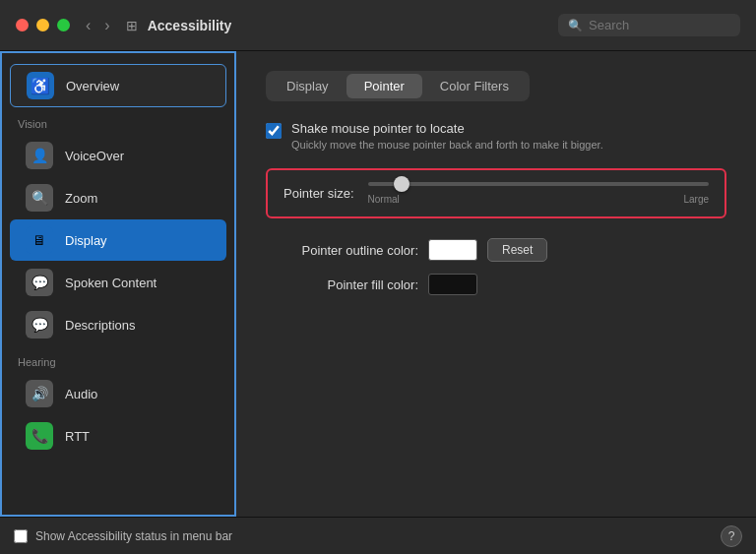  What do you see at coordinates (650, 26) in the screenshot?
I see `search-box: 🔍` at bounding box center [650, 26].